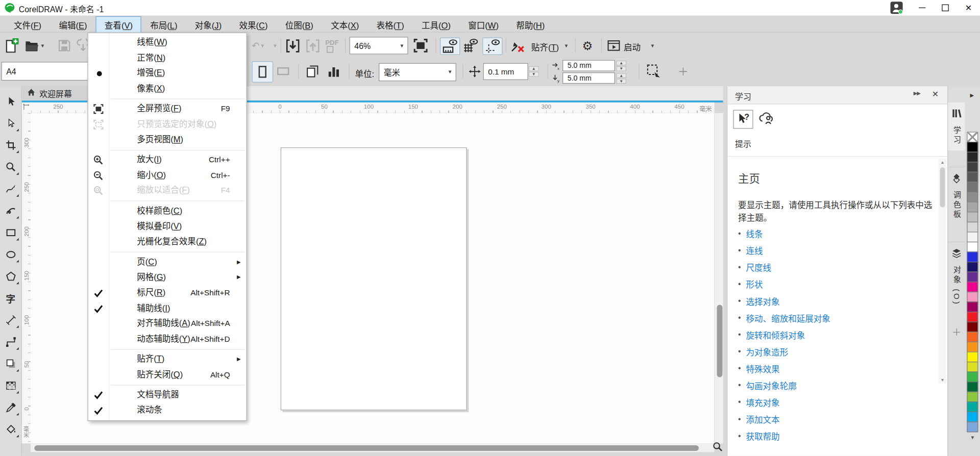 This screenshot has height=456, width=980. I want to click on artistic-media-tool, so click(11, 211).